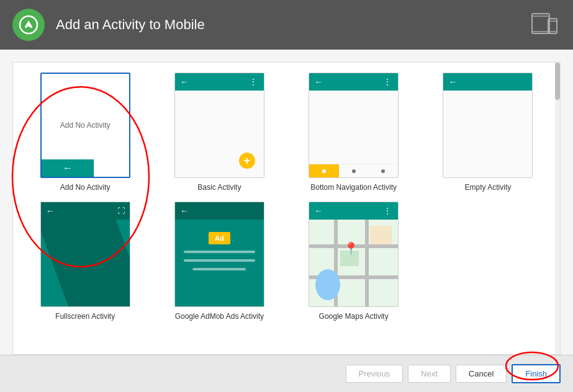 This screenshot has height=392, width=573. I want to click on maps-preview: ← ⋮ 📍, so click(354, 254).